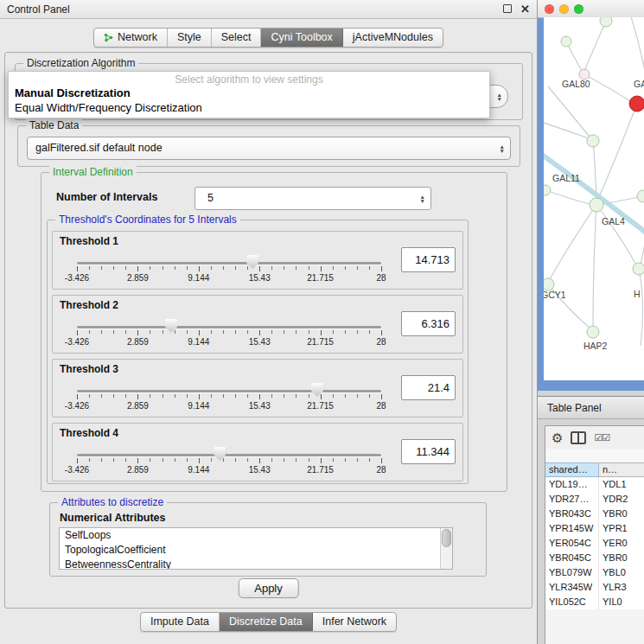 This screenshot has width=644, height=644. What do you see at coordinates (302, 38) in the screenshot?
I see `tab-cyni-toolbox: Cyni Toolbox` at bounding box center [302, 38].